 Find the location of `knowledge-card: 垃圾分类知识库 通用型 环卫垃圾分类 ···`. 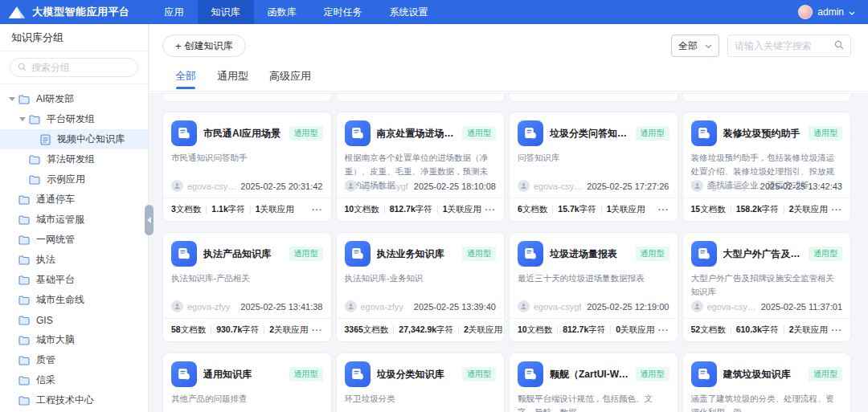

knowledge-card: 垃圾分类知识库 通用型 环卫垃圾分类 ··· is located at coordinates (421, 382).